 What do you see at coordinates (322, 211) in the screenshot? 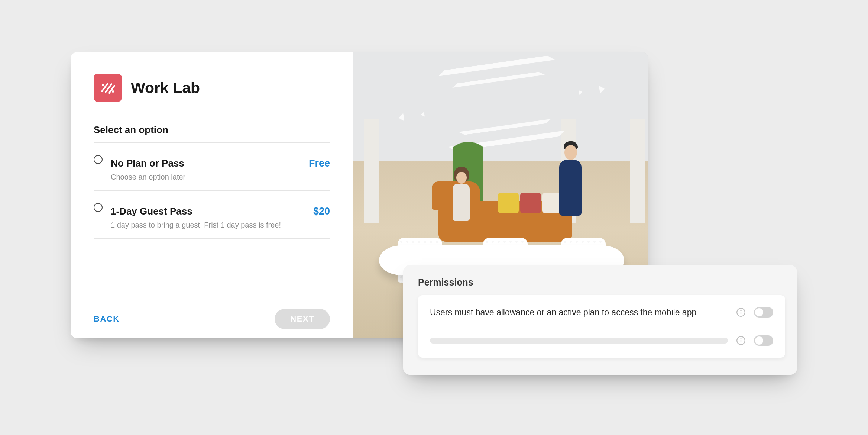
I see `option-price: $20` at bounding box center [322, 211].